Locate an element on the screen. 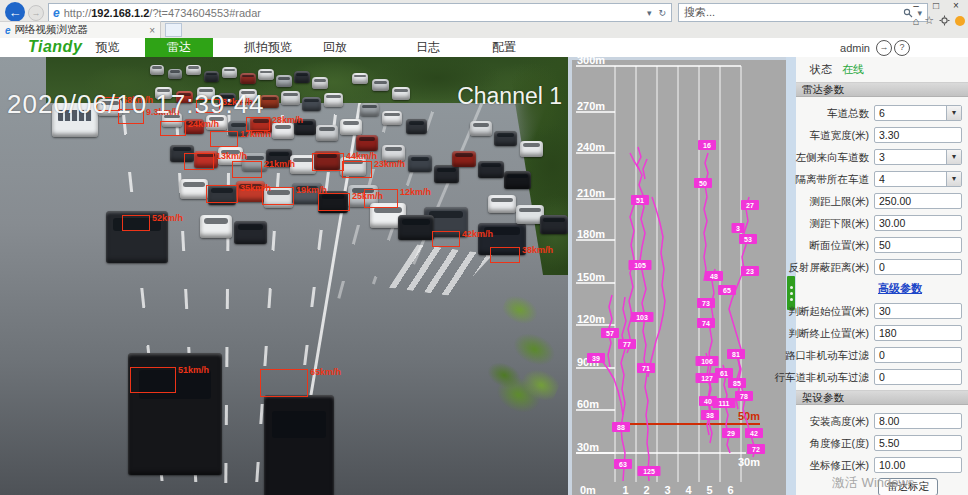 The image size is (968, 495). field-input: 10.00 is located at coordinates (918, 465).